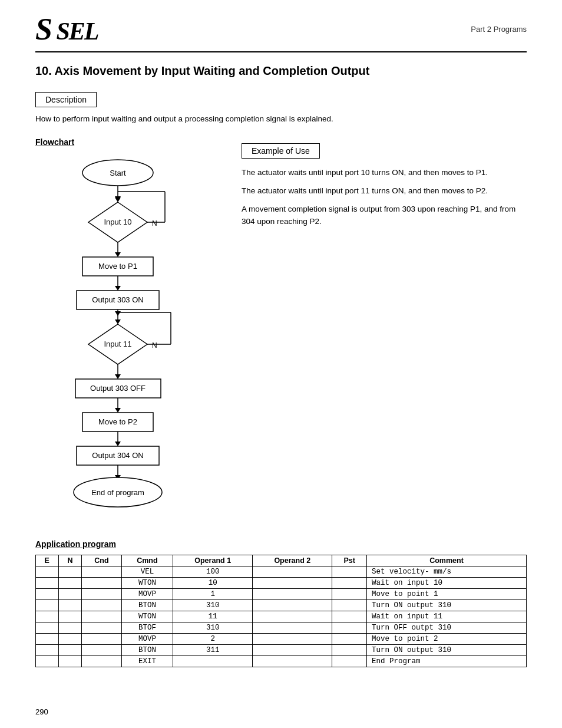 Image resolution: width=562 pixels, height=728 pixels. I want to click on example-label: Example of Use, so click(280, 151).